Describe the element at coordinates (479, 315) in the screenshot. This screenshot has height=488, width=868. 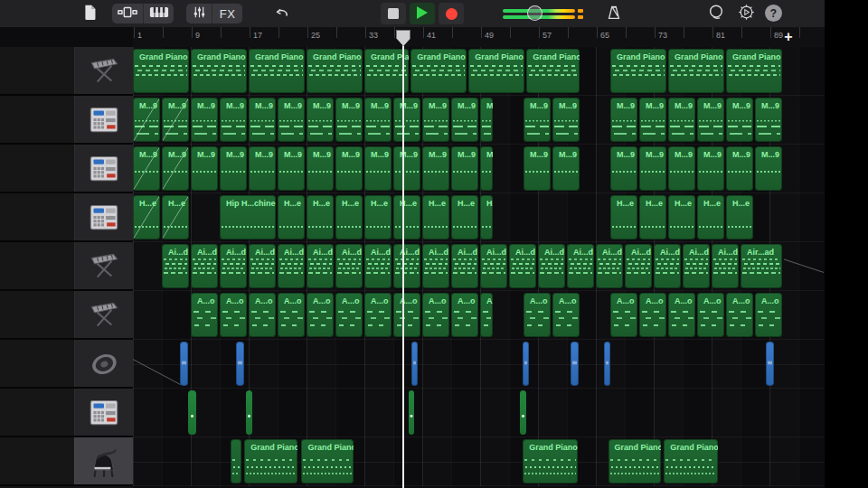
I see `track-lane-6: A...oA...oA...oA...oA...oA...oA...oA...o…` at that location.